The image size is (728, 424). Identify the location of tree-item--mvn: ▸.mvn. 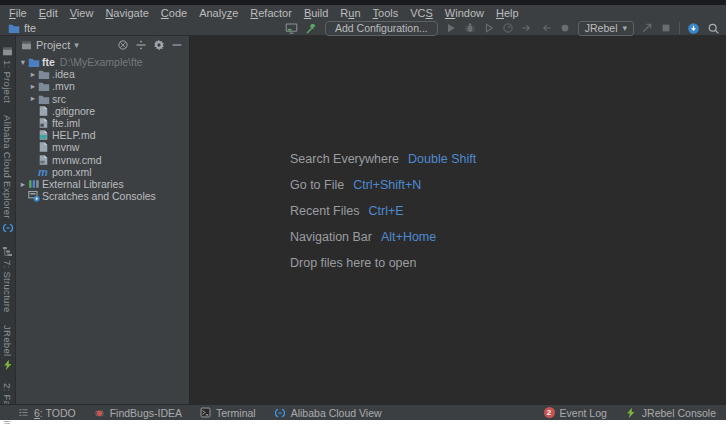
(102, 86).